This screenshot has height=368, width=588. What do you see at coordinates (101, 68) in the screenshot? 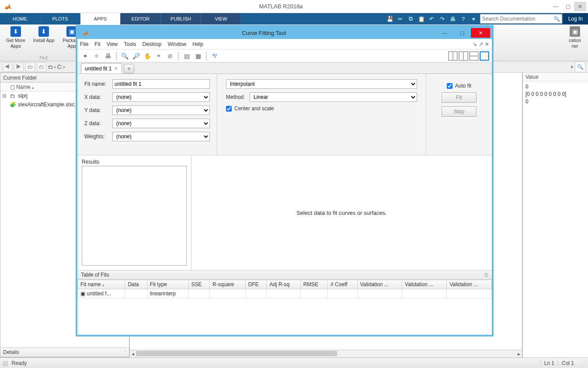
I see `fit-tab: untitled fit 1 ✕` at bounding box center [101, 68].